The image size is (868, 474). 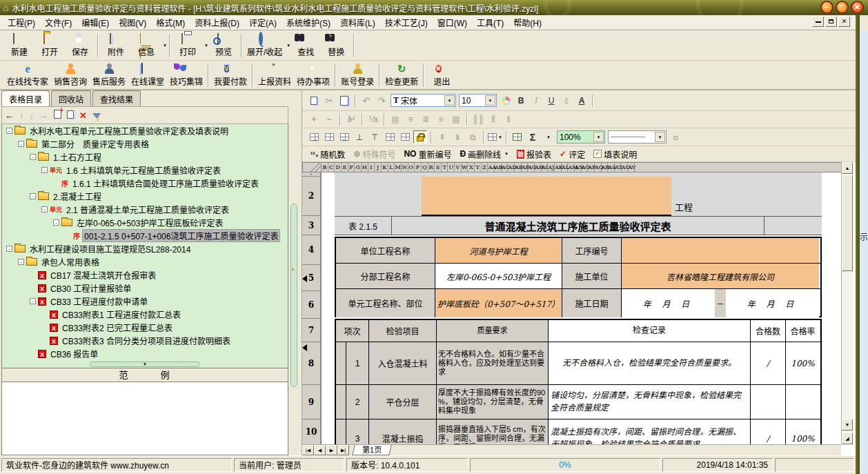 I want to click on column-header: AB, so click(x=498, y=167).